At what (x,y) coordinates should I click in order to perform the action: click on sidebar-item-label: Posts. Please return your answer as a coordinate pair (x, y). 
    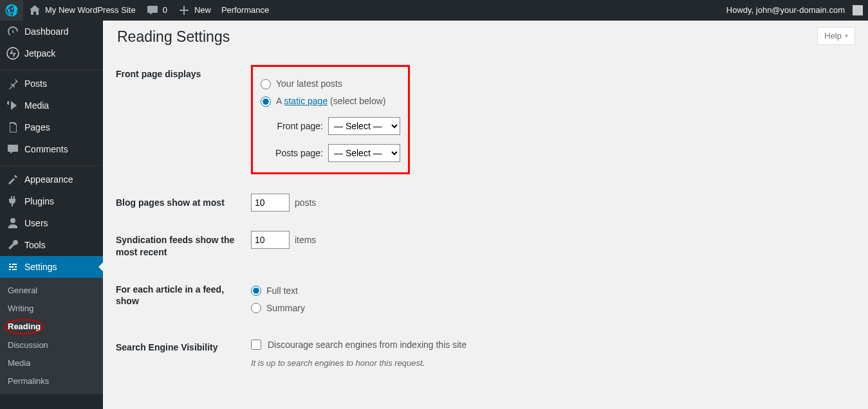
    Looking at the image, I should click on (36, 84).